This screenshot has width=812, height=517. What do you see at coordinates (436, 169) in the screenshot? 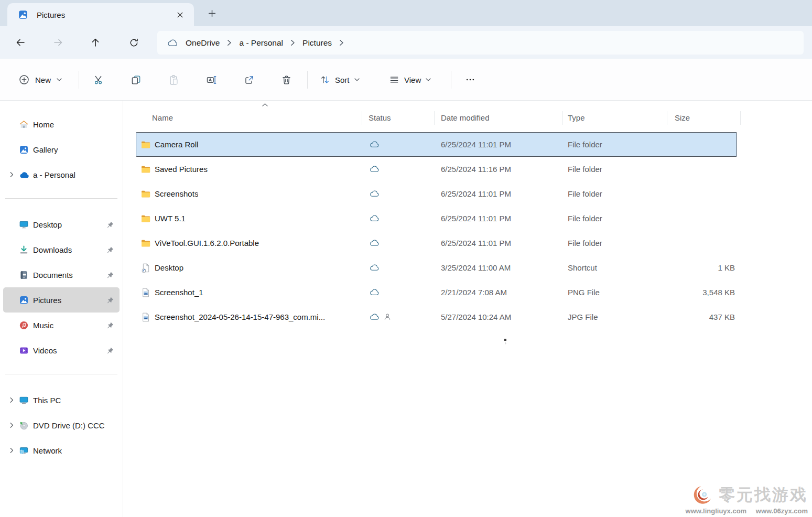
I see `table-row: Saved Pictures6/25/2024 11:16 PMFile fol…` at bounding box center [436, 169].